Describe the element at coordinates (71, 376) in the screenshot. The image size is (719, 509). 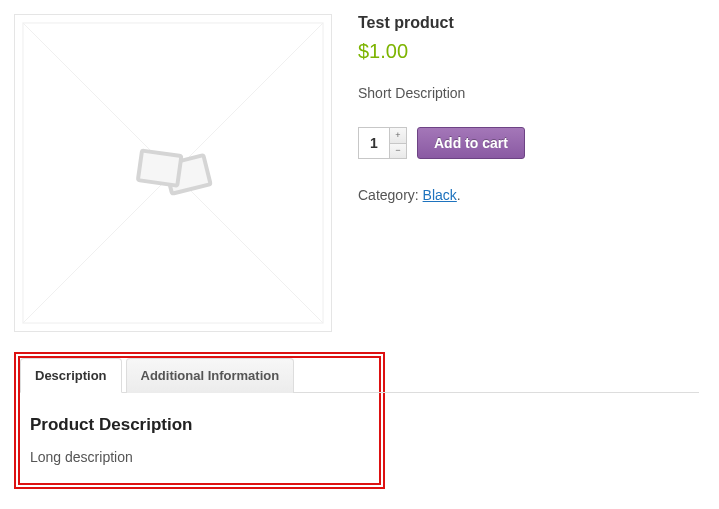
I see `tab-description: Description` at that location.